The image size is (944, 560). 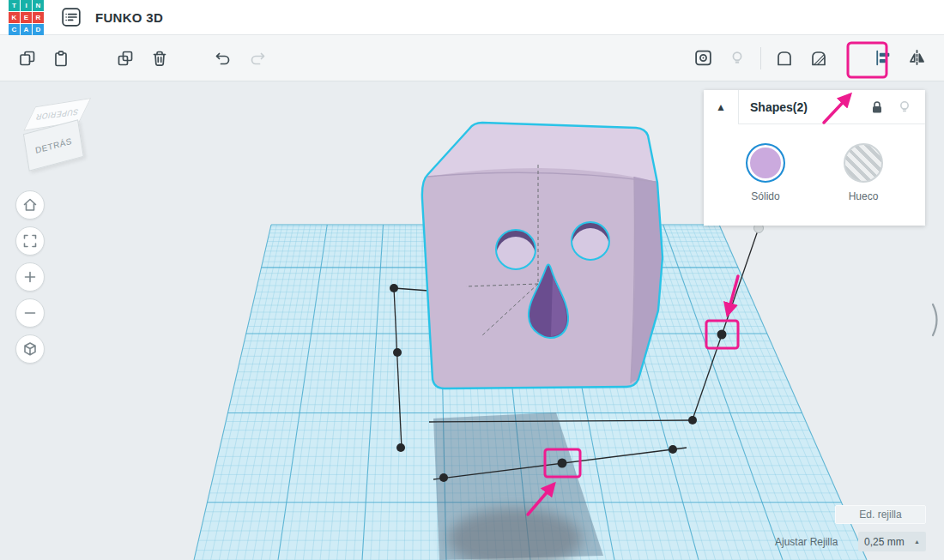 I want to click on bounding-dashed-lines, so click(x=502, y=250).